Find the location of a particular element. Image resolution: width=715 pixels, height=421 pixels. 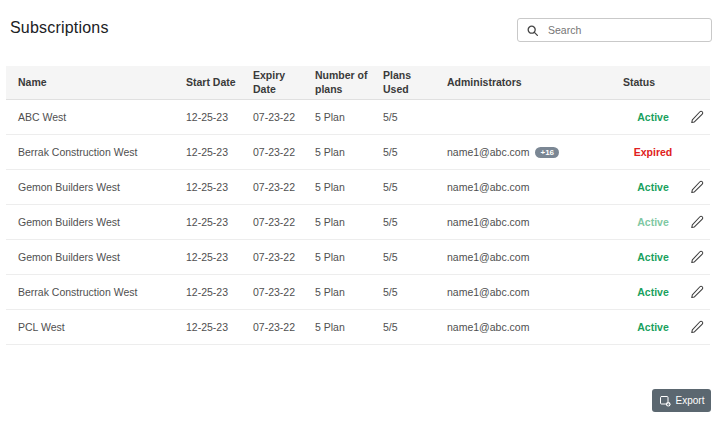

column-header-start-date: Start Date is located at coordinates (220, 82).